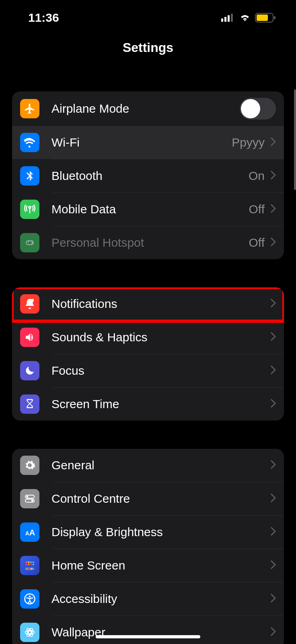  I want to click on airplane-toggle, so click(258, 109).